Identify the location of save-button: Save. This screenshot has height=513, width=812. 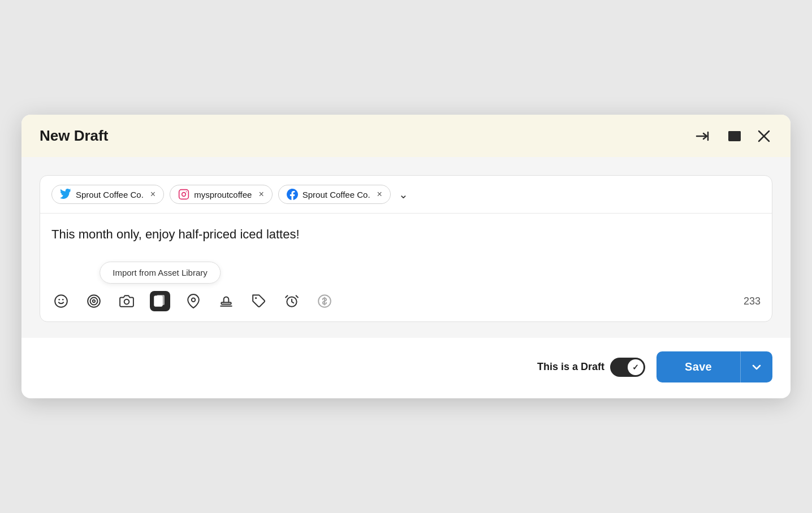
(698, 367).